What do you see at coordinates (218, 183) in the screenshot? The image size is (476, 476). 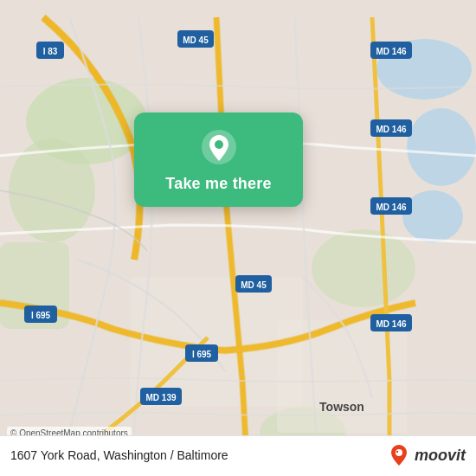 I see `take-me-there-button: Take me there` at bounding box center [218, 183].